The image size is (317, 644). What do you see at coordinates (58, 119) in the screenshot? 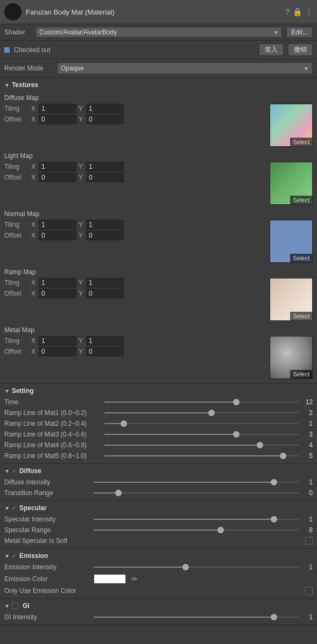
I see `diffuse-offset-x` at bounding box center [58, 119].